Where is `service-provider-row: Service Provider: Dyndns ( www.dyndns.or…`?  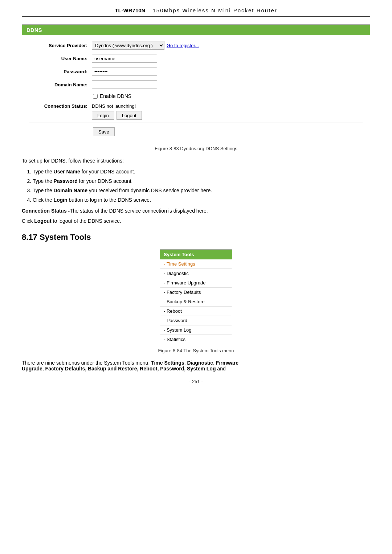
service-provider-row: Service Provider: Dyndns ( www.dyndns.or… is located at coordinates (196, 45).